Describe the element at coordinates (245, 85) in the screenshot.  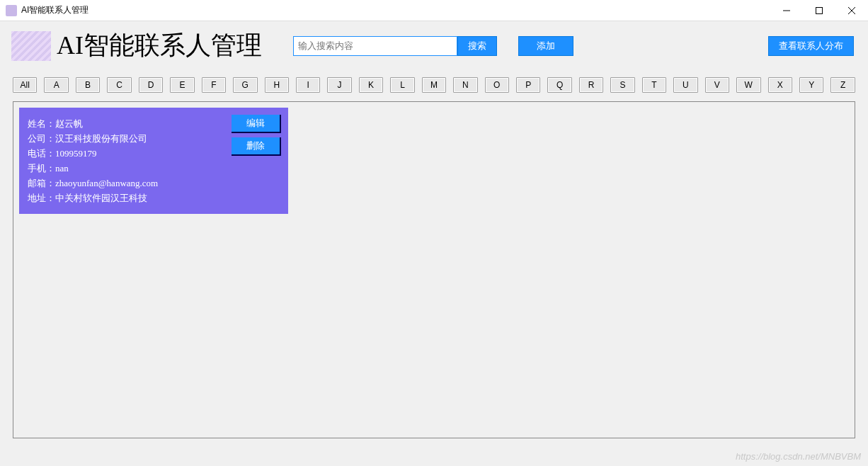
I see `alpha-filter-g: G` at that location.